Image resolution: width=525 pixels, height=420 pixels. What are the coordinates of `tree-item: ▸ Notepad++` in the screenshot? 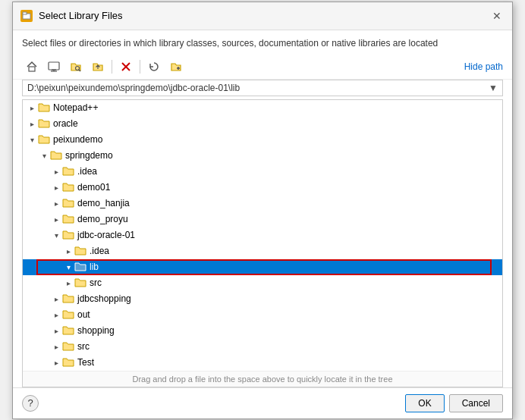 It's located at (262, 108).